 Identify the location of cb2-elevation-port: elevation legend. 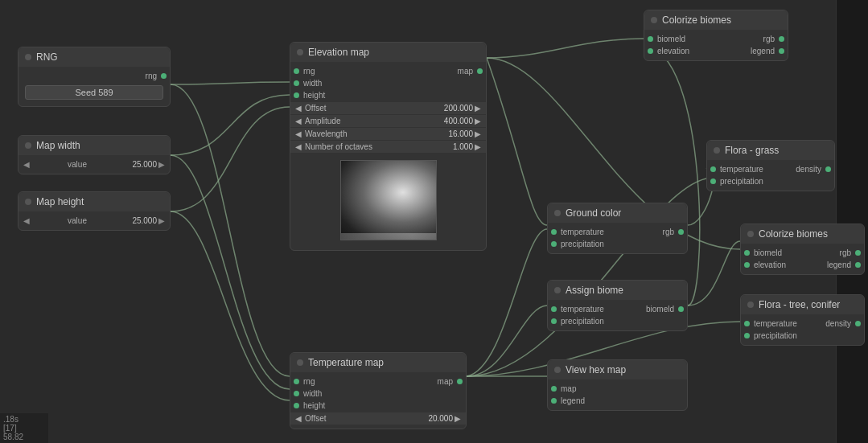
(803, 265).